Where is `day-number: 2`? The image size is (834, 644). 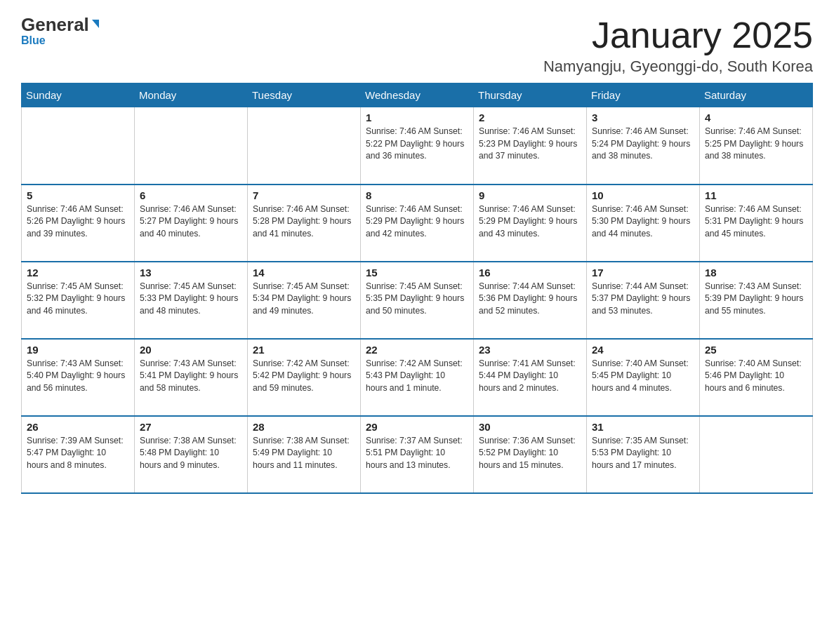 day-number: 2 is located at coordinates (530, 118).